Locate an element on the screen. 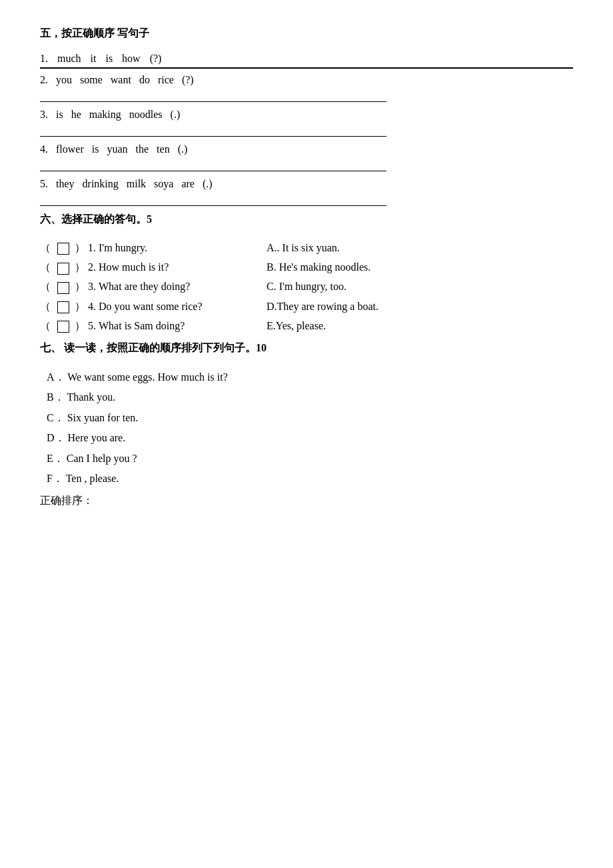  correct-order-line: 正确排序： is located at coordinates (306, 501).